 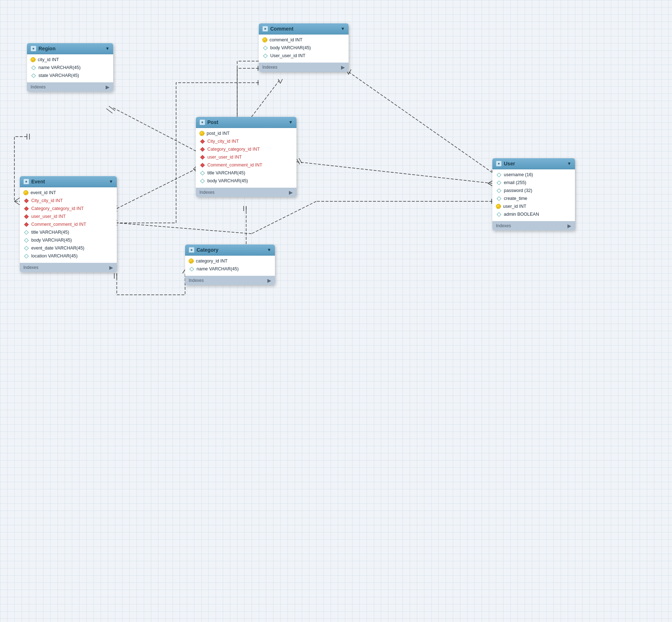 What do you see at coordinates (343, 29) in the screenshot?
I see `table-dropdown-arrow-comment: ▼` at bounding box center [343, 29].